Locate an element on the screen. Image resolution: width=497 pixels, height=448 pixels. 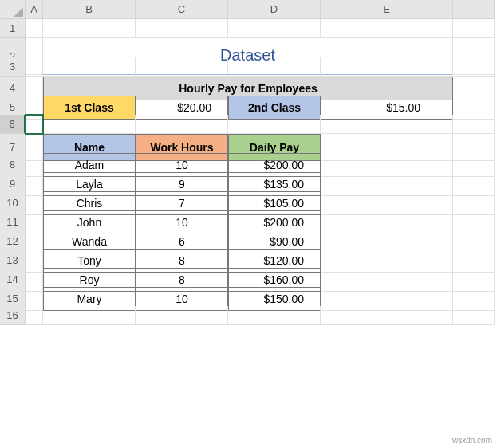
cell-F16 is located at coordinates (474, 316).